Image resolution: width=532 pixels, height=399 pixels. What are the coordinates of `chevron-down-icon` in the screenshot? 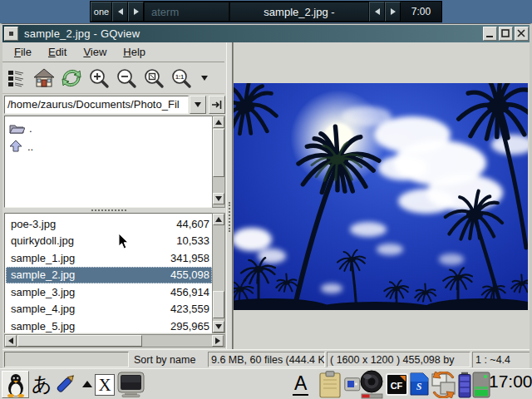 It's located at (198, 105).